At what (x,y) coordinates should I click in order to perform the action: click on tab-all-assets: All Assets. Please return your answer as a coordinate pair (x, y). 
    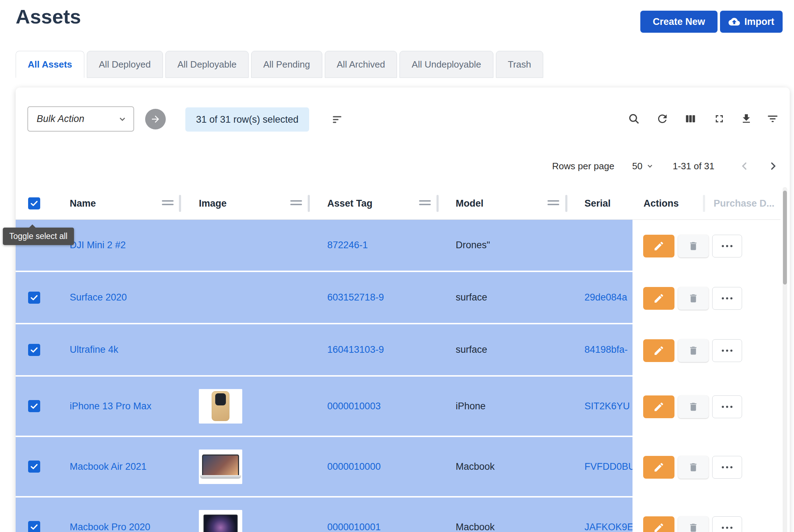
    Looking at the image, I should click on (50, 64).